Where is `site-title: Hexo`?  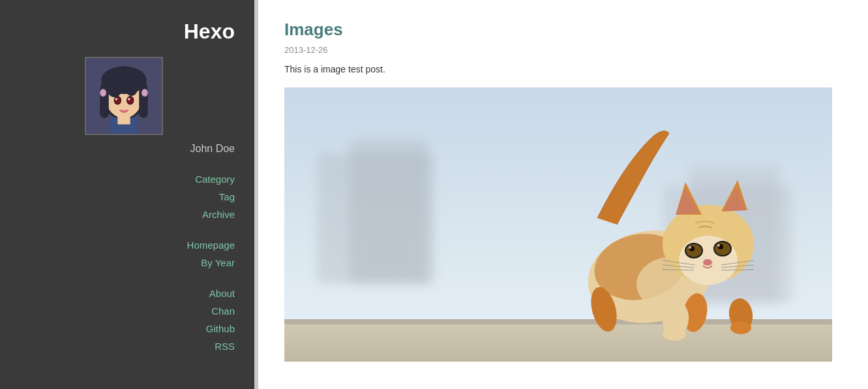
site-title: Hexo is located at coordinates (124, 31).